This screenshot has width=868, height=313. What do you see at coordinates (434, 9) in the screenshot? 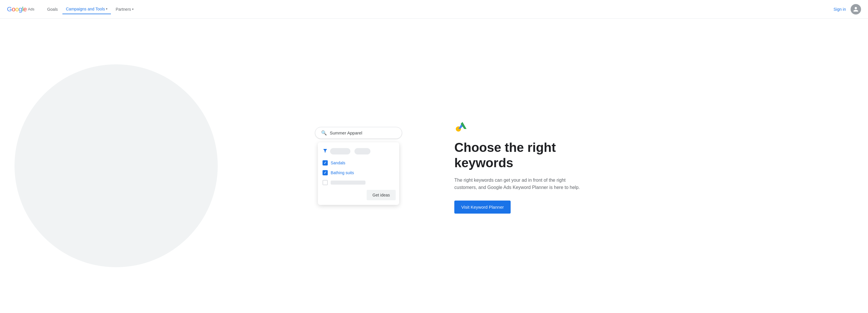
I see `navbar: Google Ads Goals Campaigns and Tools ▾ P…` at bounding box center [434, 9].